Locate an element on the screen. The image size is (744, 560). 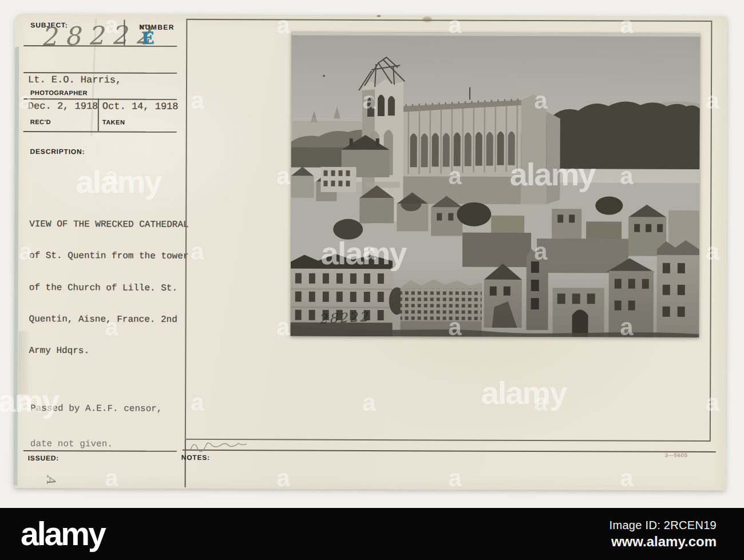
photographer-label: PHOTOGRAPHER is located at coordinates (59, 93).